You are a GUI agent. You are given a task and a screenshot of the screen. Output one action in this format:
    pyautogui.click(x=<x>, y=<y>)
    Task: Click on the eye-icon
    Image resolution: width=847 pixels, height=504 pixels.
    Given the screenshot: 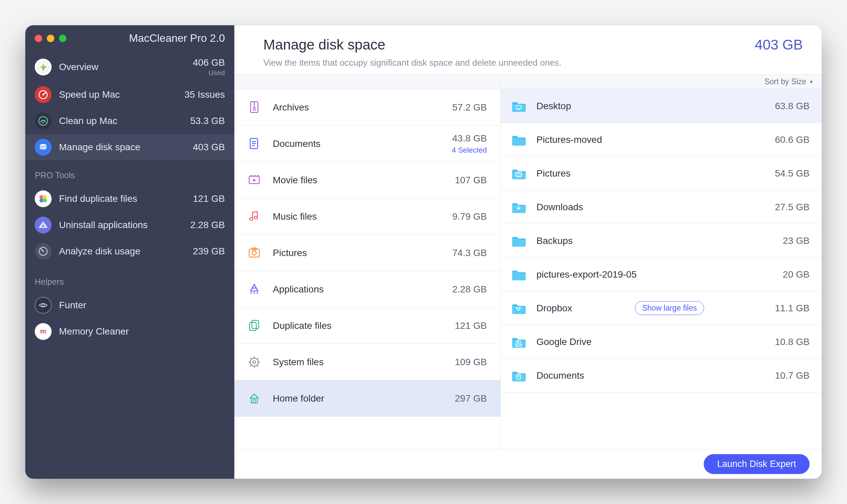 What is the action you would take?
    pyautogui.click(x=43, y=305)
    